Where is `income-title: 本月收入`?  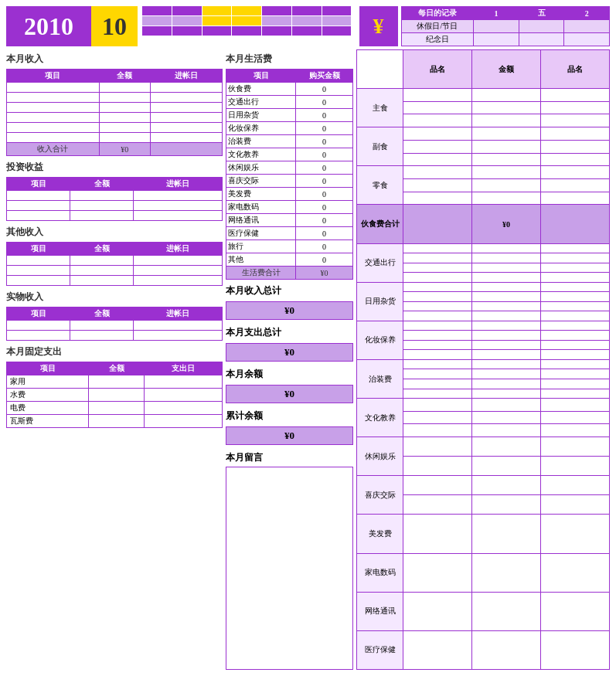
income-title: 本月收入 is located at coordinates (114, 59).